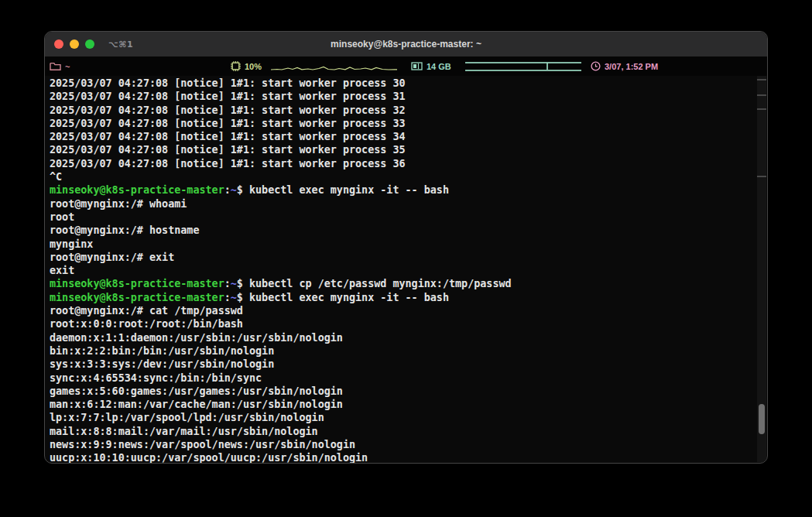  Describe the element at coordinates (403, 257) in the screenshot. I see `terminal-line: root@mynginx:/# exit` at that location.